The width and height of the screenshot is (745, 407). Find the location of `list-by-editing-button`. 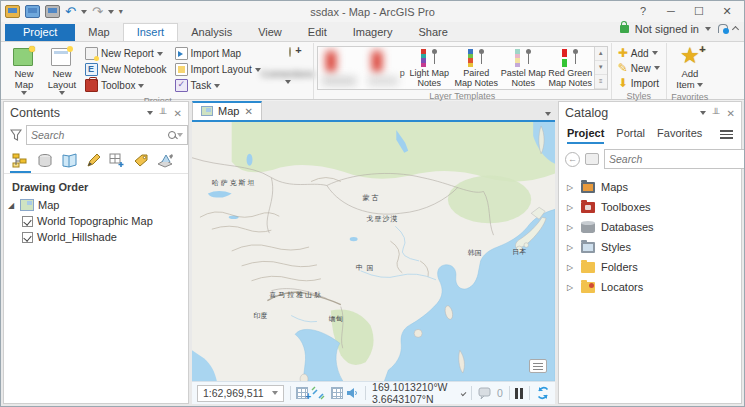

list-by-editing-button is located at coordinates (94, 162).